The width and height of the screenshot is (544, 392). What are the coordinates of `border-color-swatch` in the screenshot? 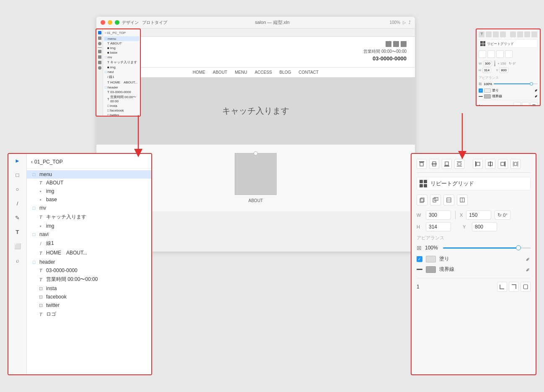 It's located at (431, 270).